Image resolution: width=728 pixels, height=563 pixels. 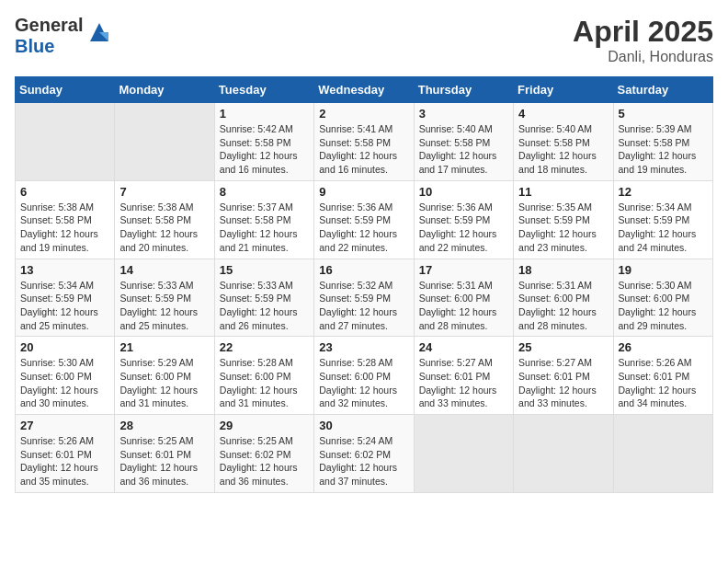 What do you see at coordinates (265, 191) in the screenshot?
I see `day-number: 8` at bounding box center [265, 191].